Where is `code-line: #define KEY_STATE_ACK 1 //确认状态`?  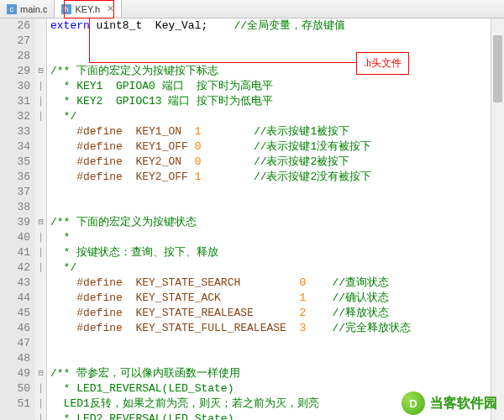
code-line: #define KEY_STATE_ACK 1 //确认状态 is located at coordinates (277, 298).